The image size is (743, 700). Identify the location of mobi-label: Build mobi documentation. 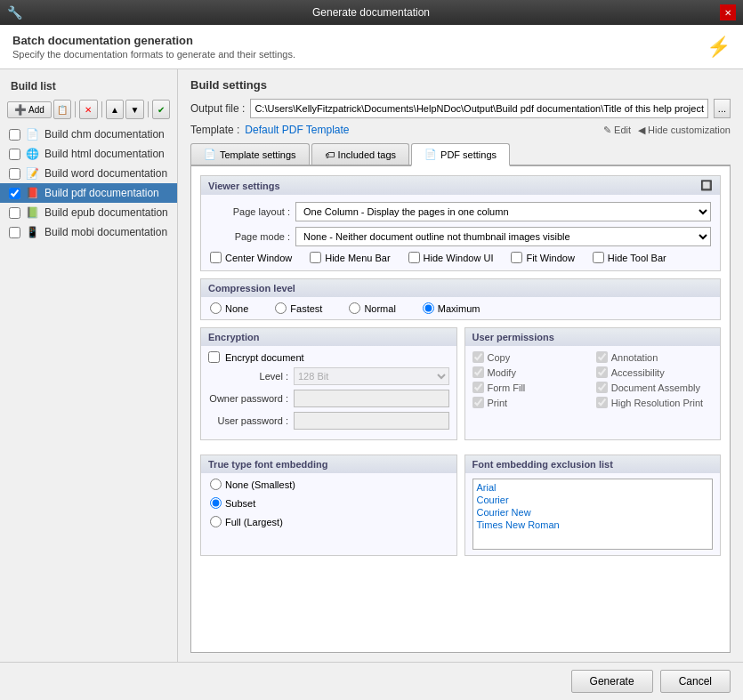
(106, 232).